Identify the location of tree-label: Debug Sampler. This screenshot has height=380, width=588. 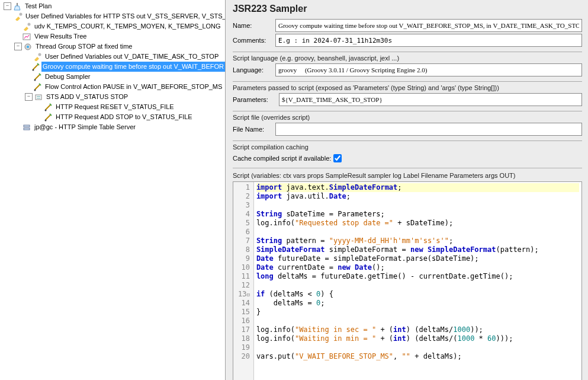
(68, 77).